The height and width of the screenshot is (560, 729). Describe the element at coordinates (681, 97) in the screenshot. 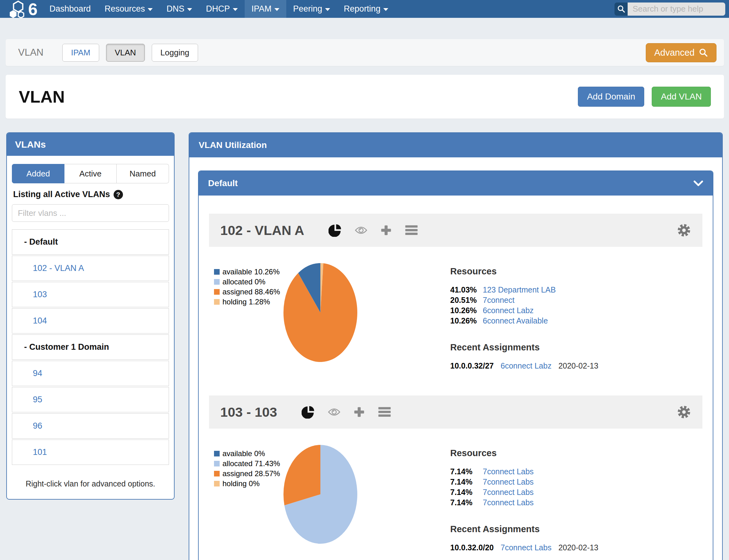

I see `add-vlan-button: Add VLAN` at that location.